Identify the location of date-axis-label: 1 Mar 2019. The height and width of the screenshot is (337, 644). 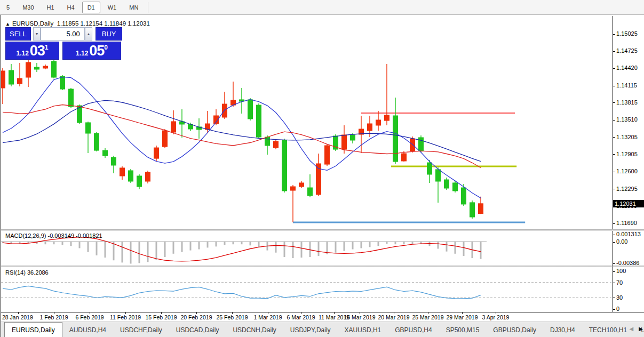
(268, 317).